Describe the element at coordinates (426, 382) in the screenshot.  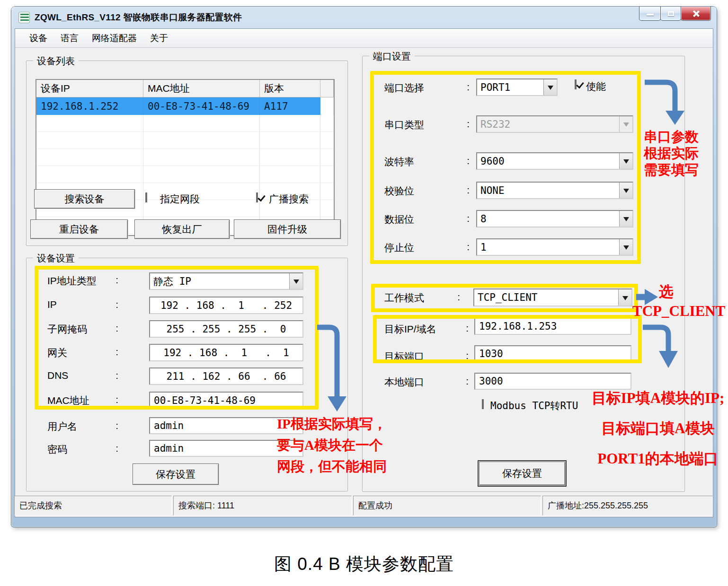
I see `local-port-label: 本地端口:` at that location.